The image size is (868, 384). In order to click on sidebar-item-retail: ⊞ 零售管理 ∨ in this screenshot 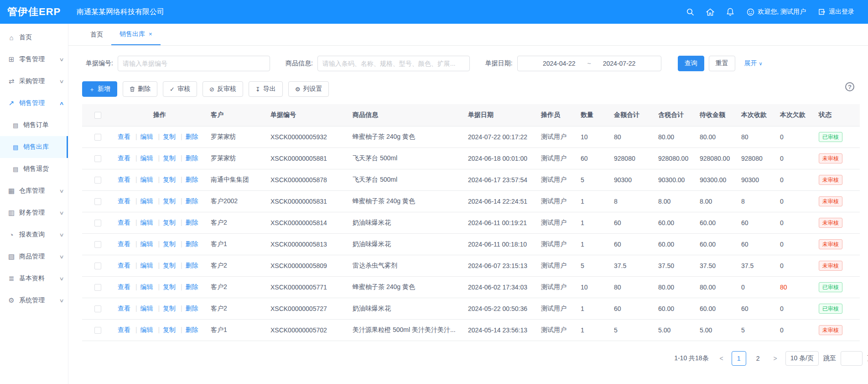, I will do `click(34, 59)`.